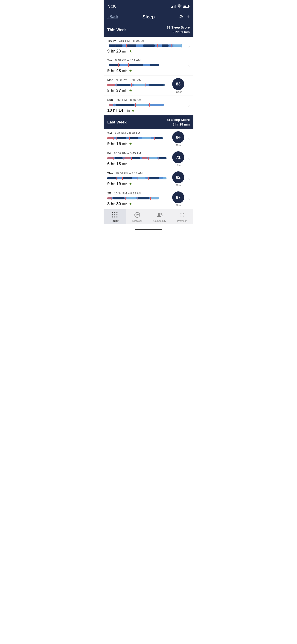 Image resolution: width=297 pixels, height=644 pixels. I want to click on community-icon, so click(160, 215).